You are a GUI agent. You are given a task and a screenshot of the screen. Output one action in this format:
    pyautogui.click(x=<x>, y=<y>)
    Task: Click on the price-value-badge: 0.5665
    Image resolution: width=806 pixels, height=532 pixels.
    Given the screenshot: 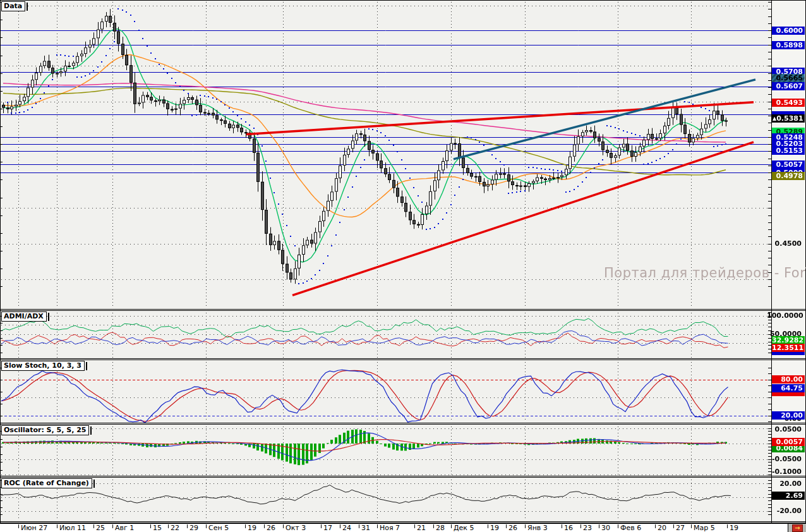 What is the action you would take?
    pyautogui.click(x=788, y=78)
    